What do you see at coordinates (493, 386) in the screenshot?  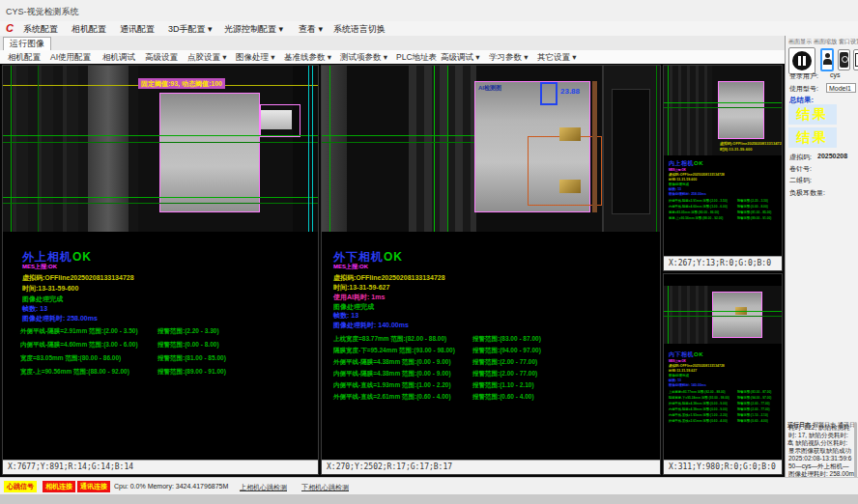 I see `measurement-row: 内侧平线-直线=1.93mm 范围:(1.00 - 2.20) 报警范围:(1.…` at bounding box center [493, 386].